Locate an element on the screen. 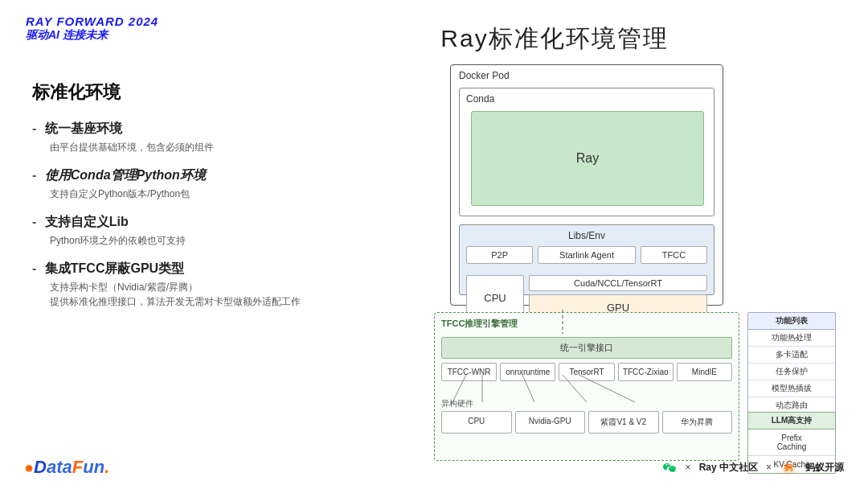 The width and height of the screenshot is (868, 489). engine-tfcc-zixiao: TFCC-Zixiao is located at coordinates (646, 372).